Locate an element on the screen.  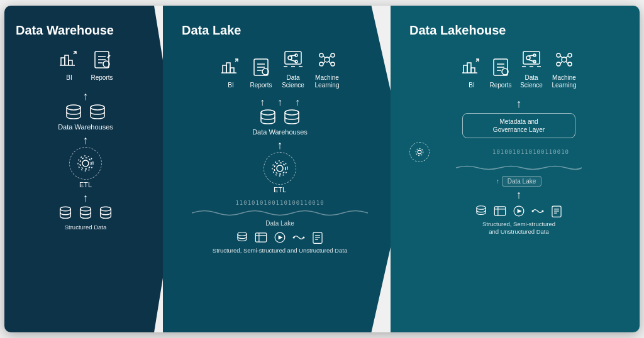
lh-bi-item: BI is located at coordinates (472, 72).